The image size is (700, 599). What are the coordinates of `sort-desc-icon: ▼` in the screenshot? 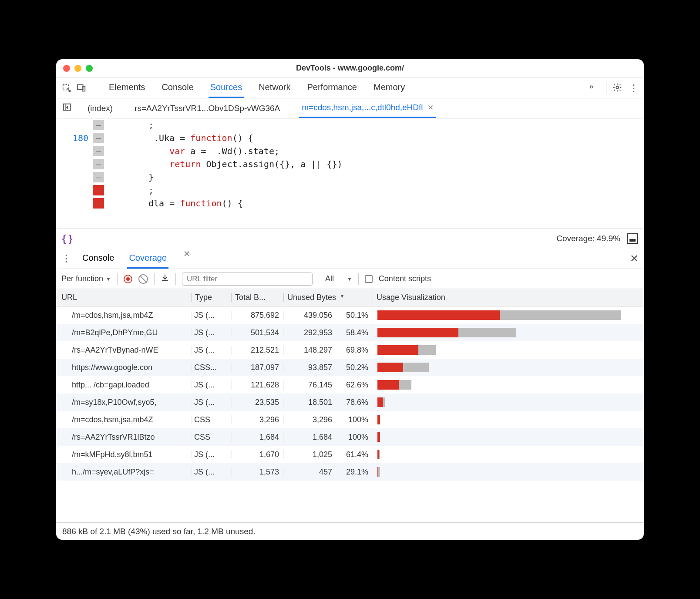 It's located at (342, 298).